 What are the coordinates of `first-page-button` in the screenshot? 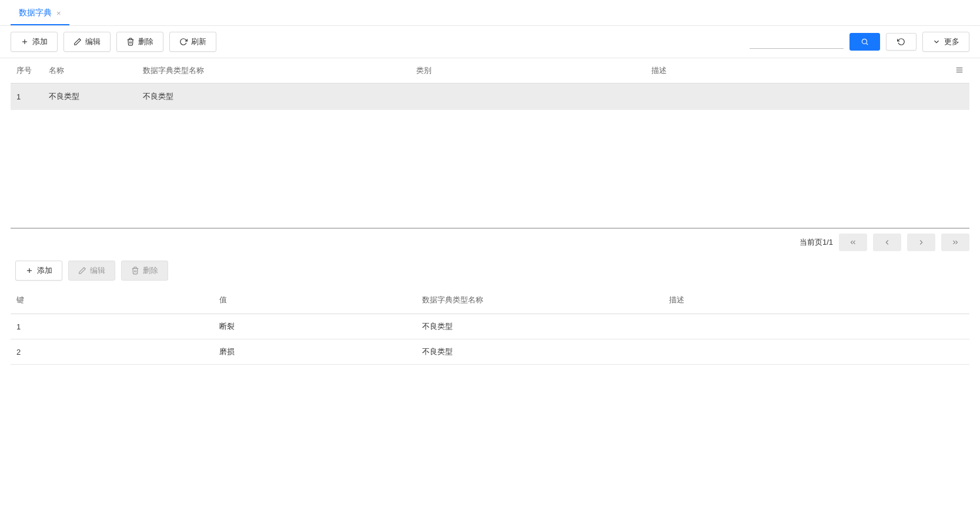 It's located at (853, 242).